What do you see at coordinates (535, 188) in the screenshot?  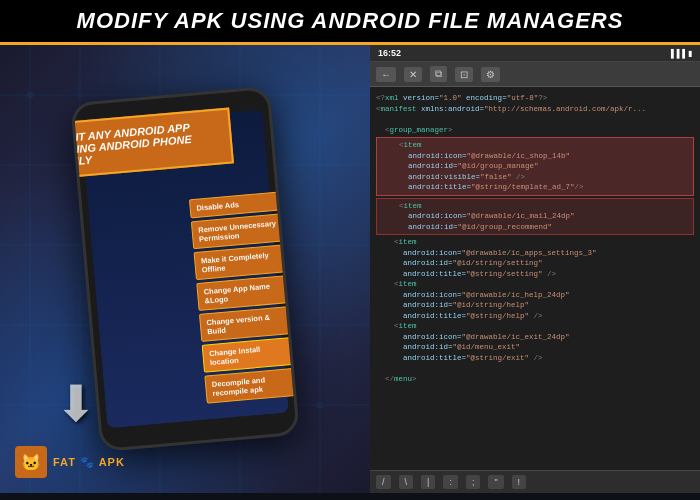 I see `code-hl-5: android:title="@string/template_ad_7"/>` at bounding box center [535, 188].